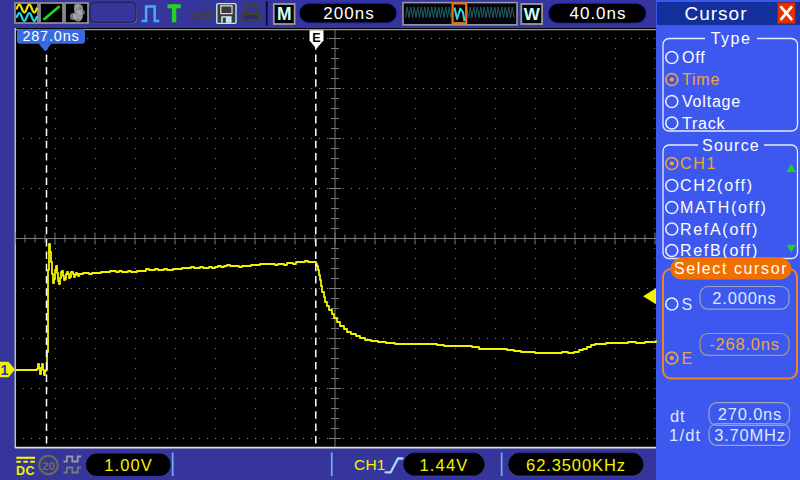 This screenshot has height=480, width=800. What do you see at coordinates (685, 435) in the screenshot?
I see `svg-text: 1/dt` at bounding box center [685, 435].